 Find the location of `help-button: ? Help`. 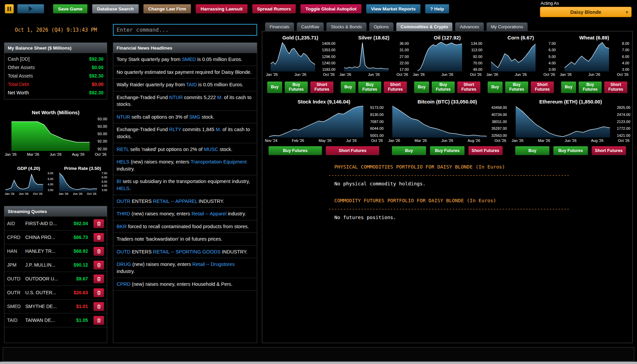

help-button: ? Help is located at coordinates (437, 9).